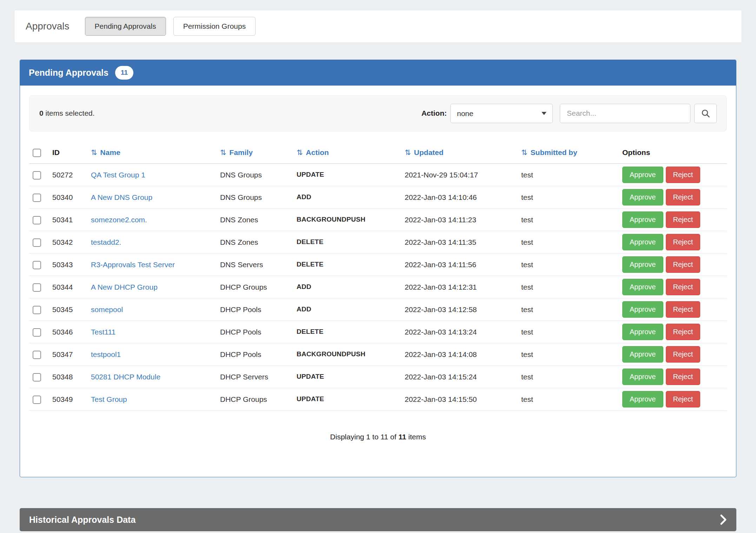  What do you see at coordinates (459, 175) in the screenshot?
I see `row-updated: 2021-Nov-29 15:04:17` at bounding box center [459, 175].